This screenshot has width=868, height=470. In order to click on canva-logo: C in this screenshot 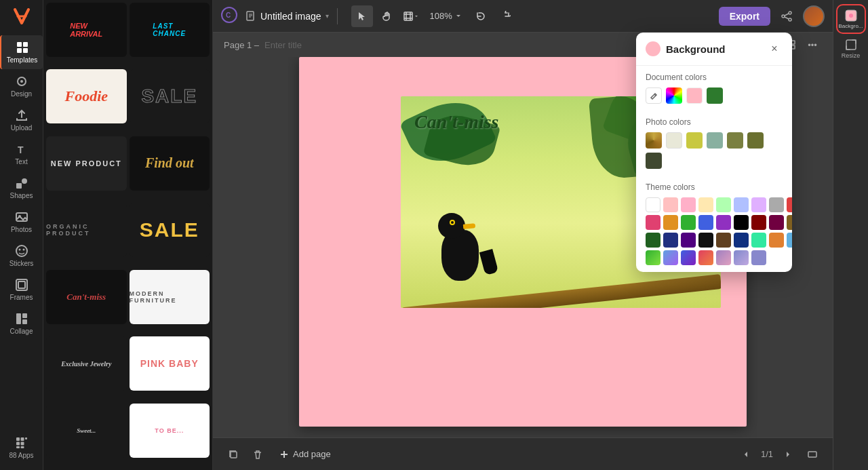, I will do `click(229, 16)`.